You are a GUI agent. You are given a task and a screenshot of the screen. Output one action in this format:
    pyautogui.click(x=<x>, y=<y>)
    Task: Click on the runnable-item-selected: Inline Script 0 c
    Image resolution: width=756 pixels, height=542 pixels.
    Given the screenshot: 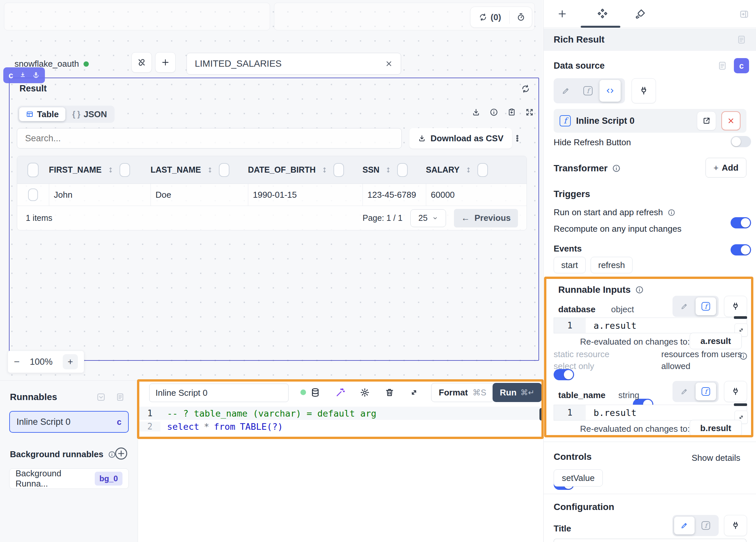 What is the action you would take?
    pyautogui.click(x=69, y=422)
    